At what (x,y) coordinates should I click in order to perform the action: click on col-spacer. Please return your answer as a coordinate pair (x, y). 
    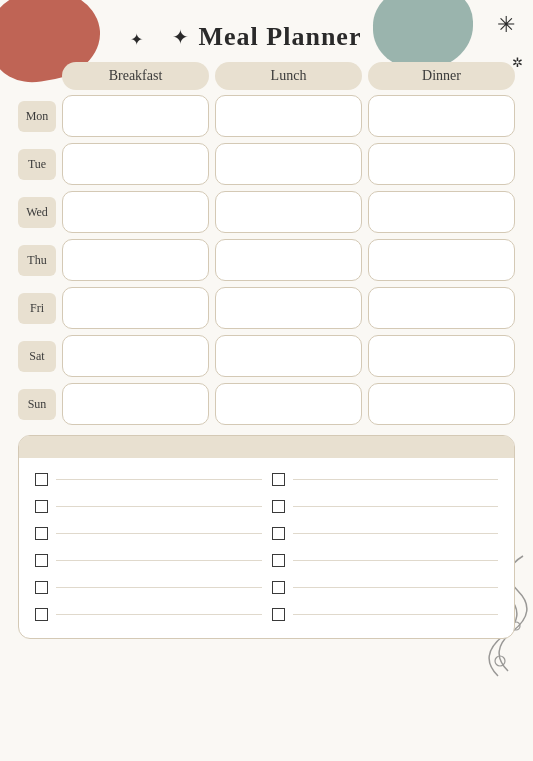
    Looking at the image, I should click on (37, 76).